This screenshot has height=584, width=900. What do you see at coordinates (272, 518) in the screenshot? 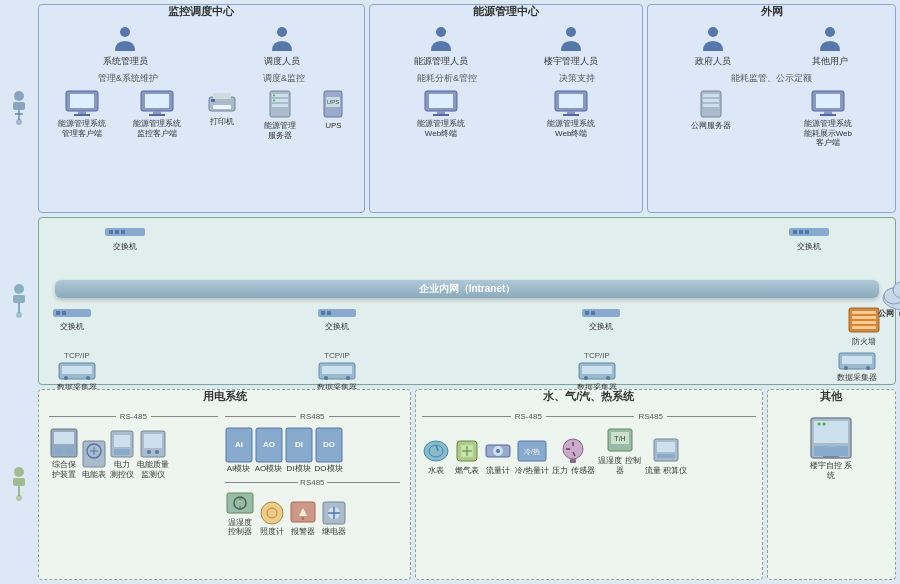
I see `elec-sub-2: 照度计` at bounding box center [272, 518].